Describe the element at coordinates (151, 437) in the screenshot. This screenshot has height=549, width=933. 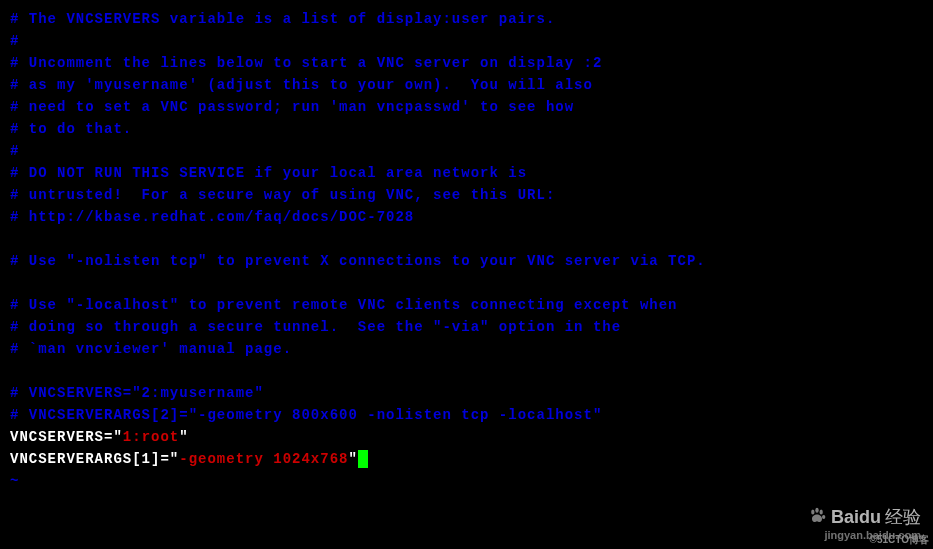
I see `config-value: 1:root` at that location.